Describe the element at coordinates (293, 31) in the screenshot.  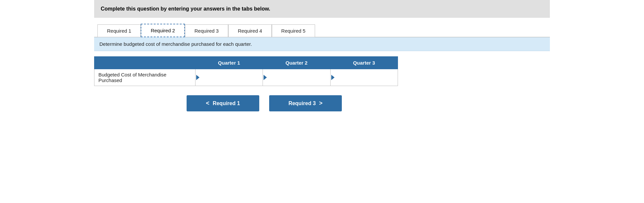
I see `tab-required-5: Required 5` at that location.